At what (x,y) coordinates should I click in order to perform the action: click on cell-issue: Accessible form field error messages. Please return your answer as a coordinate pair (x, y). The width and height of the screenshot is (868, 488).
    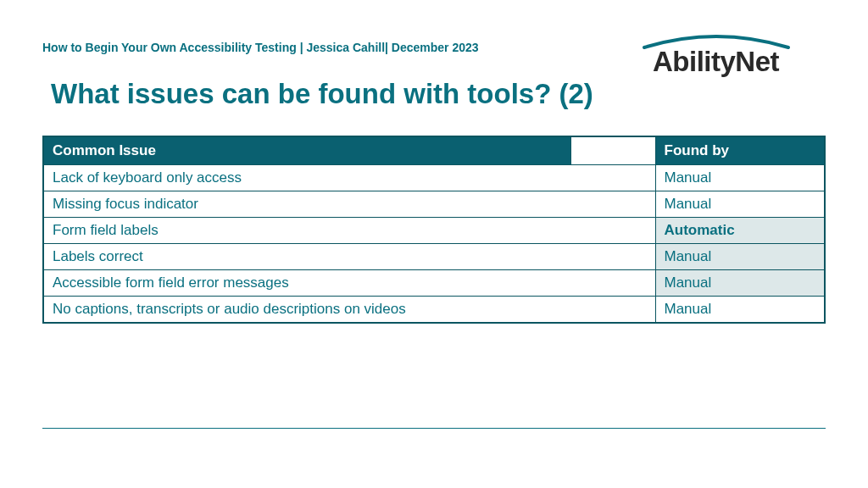
    Looking at the image, I should click on (307, 283).